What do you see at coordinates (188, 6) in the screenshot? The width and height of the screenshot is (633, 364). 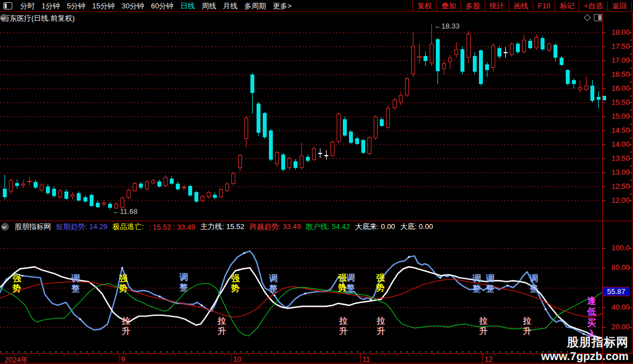 I see `period-tab: 日线` at bounding box center [188, 6].